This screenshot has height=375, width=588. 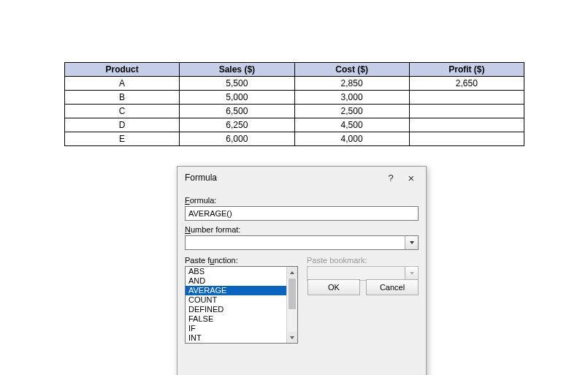 I want to click on cell: 2,500, so click(x=352, y=111).